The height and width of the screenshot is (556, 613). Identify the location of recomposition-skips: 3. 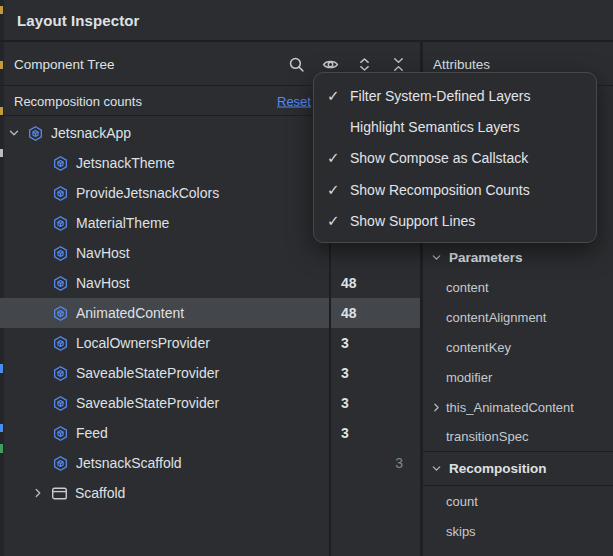
(388, 463).